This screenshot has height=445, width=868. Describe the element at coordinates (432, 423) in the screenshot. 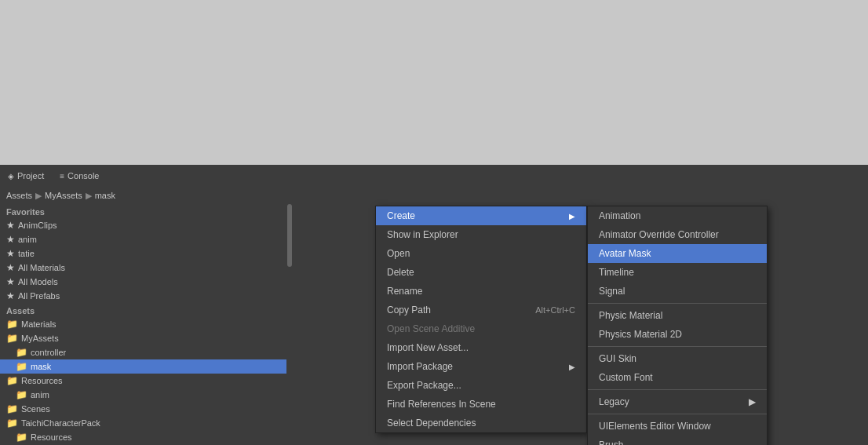

I see `select-dependencies-label: Select Dependencies` at that location.